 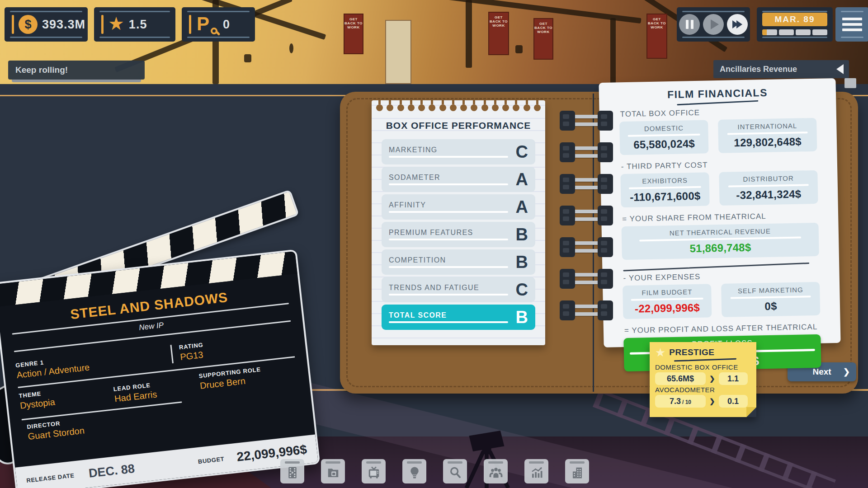 What do you see at coordinates (42, 70) in the screenshot?
I see `toast-text: Keep rolling!` at bounding box center [42, 70].